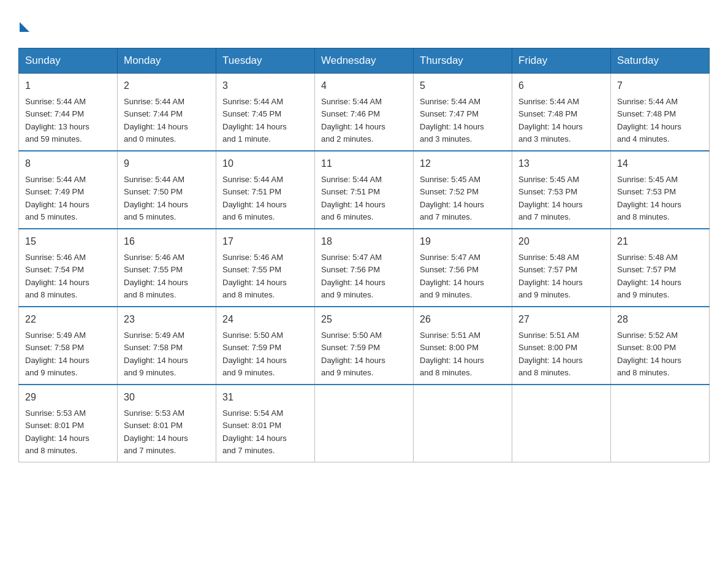 This screenshot has height=563, width=728. I want to click on day-number: 3, so click(265, 86).